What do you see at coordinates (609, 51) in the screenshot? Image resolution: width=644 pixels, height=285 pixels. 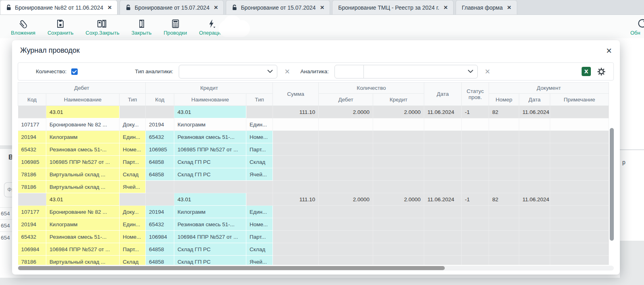 I see `modal-close-icon: ×` at bounding box center [609, 51].